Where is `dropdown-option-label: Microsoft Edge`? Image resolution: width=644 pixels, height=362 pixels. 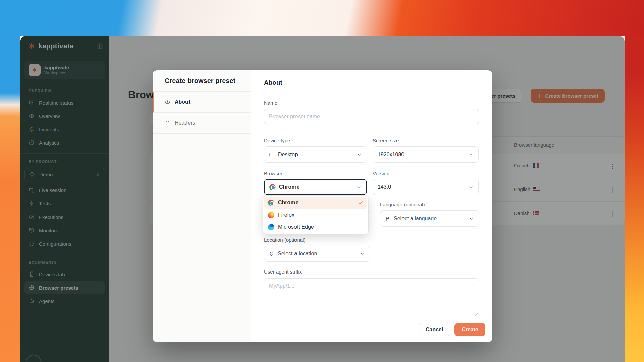 dropdown-option-label: Microsoft Edge is located at coordinates (321, 227).